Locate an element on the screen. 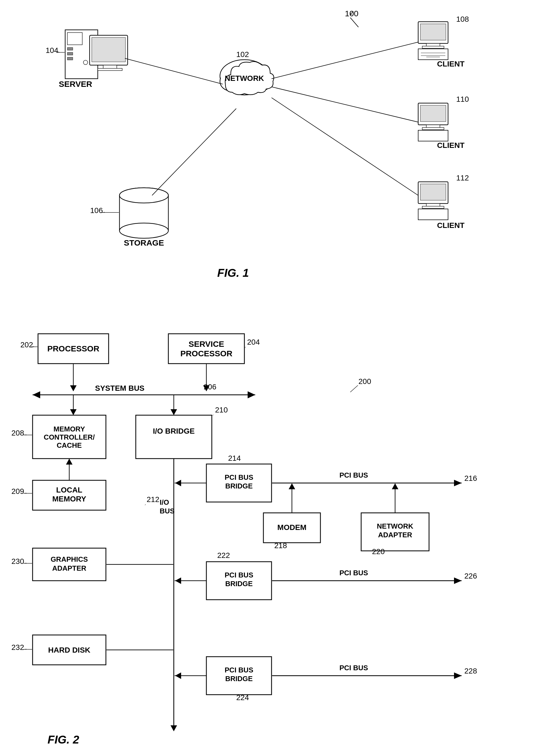 Image resolution: width=542 pixels, height=756 pixels. svg-text: 110 is located at coordinates (463, 99).